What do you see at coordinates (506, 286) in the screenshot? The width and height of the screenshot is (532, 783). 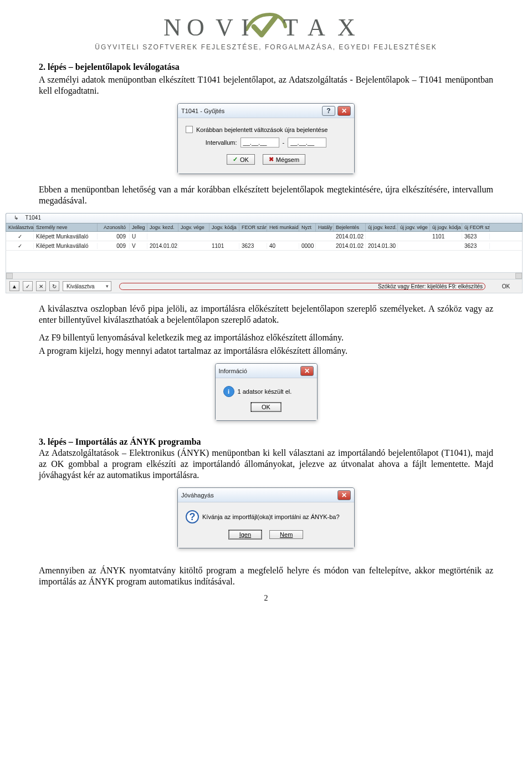 I see `grid-ok-button: OK` at bounding box center [506, 286].